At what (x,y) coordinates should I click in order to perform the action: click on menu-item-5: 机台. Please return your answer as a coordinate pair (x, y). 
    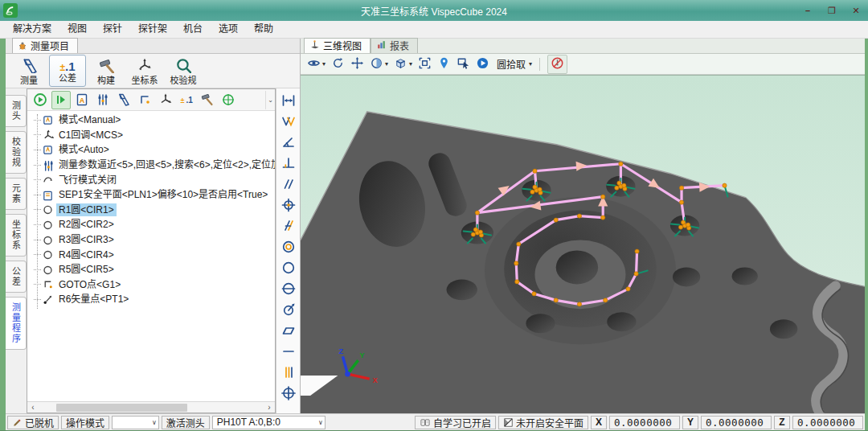
    Looking at the image, I should click on (193, 29).